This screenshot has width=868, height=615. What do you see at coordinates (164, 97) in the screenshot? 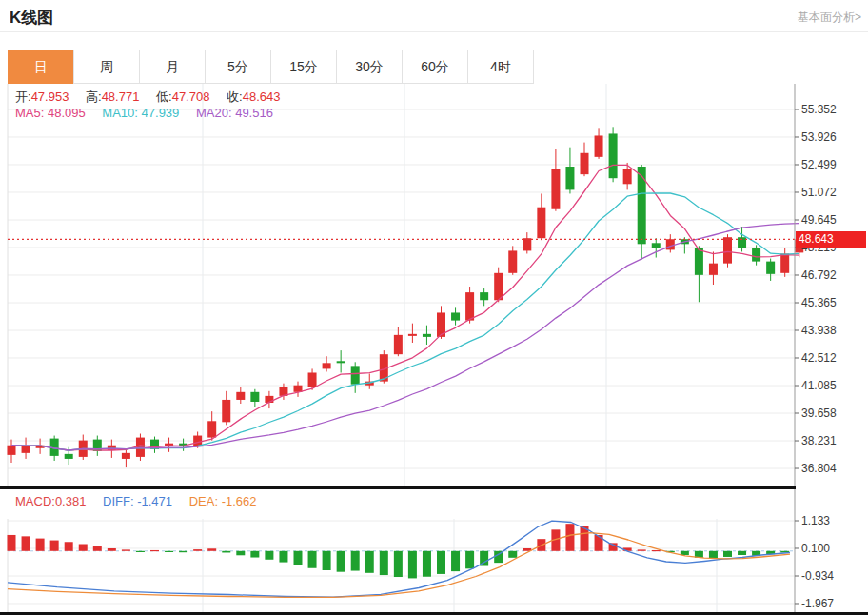
I see `low-label: 低:` at bounding box center [164, 97].